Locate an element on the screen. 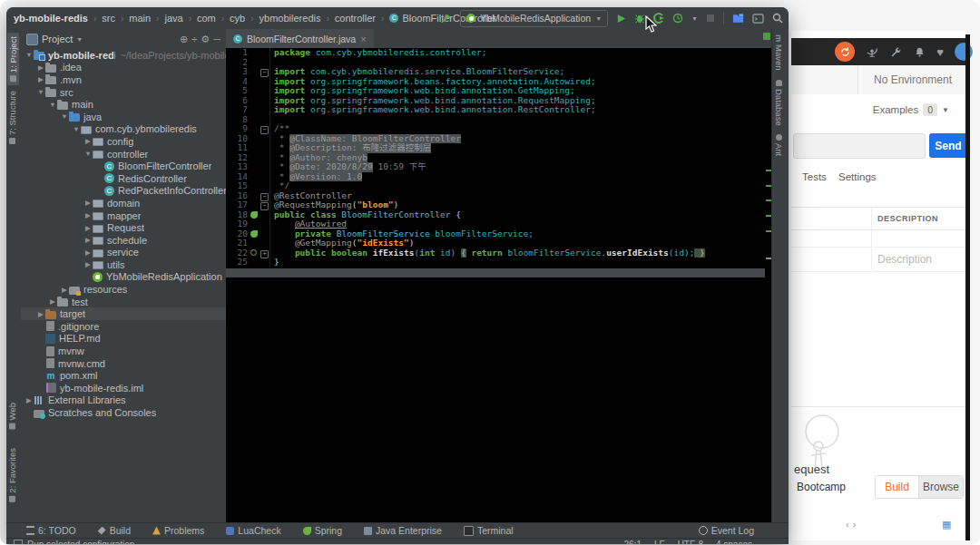 The height and width of the screenshot is (545, 980). tree-row: ▶domain is located at coordinates (123, 203).